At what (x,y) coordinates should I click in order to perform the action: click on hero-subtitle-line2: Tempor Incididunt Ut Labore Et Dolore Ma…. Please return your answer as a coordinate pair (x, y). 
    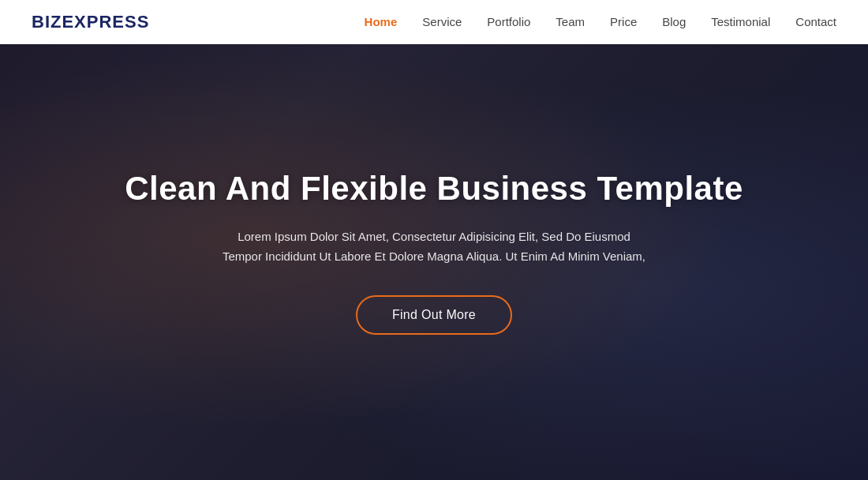
    Looking at the image, I should click on (434, 256).